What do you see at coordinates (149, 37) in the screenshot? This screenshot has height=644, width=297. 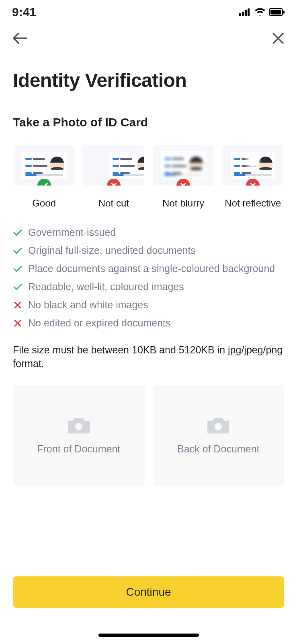 I see `nav-bar` at bounding box center [149, 37].